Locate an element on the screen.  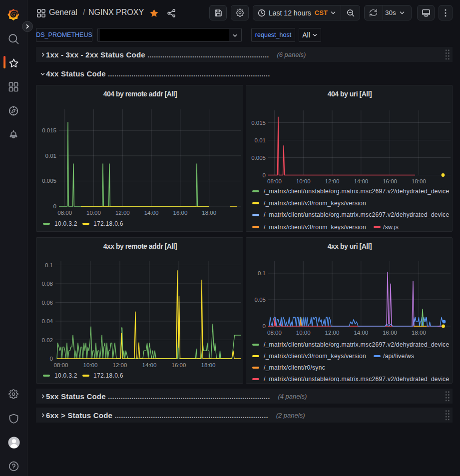
svg-text: 4xx by remote addr [All] is located at coordinates (140, 246).